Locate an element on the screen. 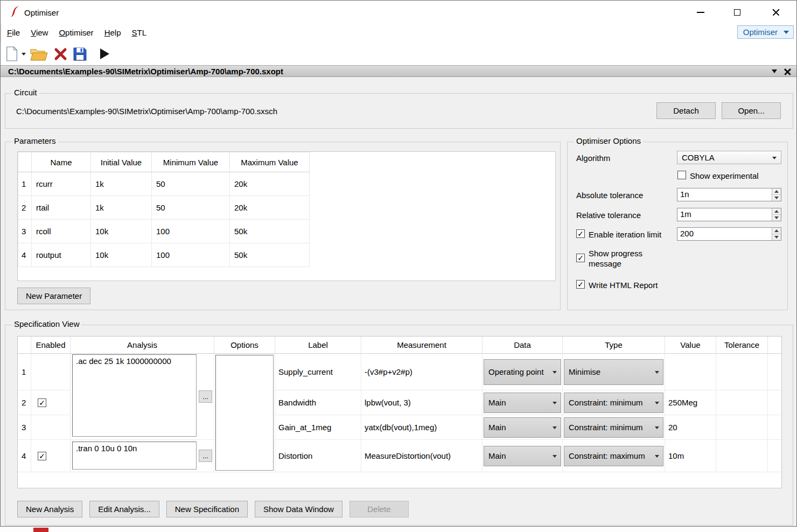 The image size is (797, 532). document-close-button is located at coordinates (787, 71).